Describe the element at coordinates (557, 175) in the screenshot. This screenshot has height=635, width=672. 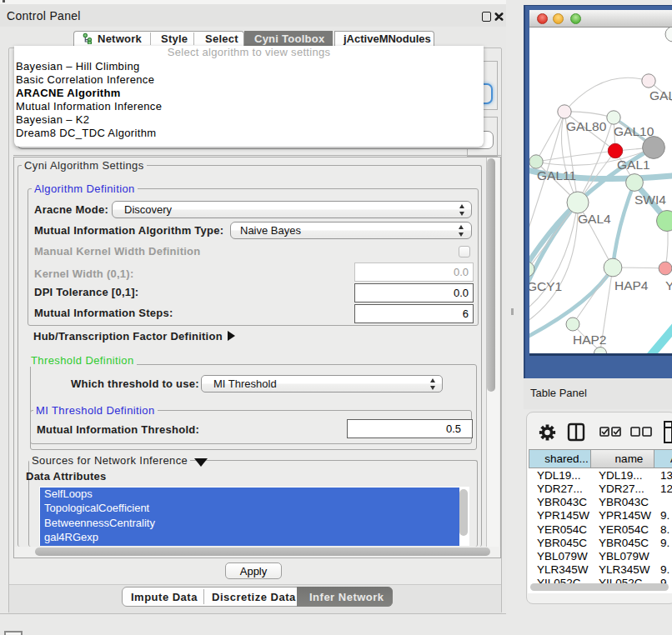
I see `svg-text: GAL11` at that location.